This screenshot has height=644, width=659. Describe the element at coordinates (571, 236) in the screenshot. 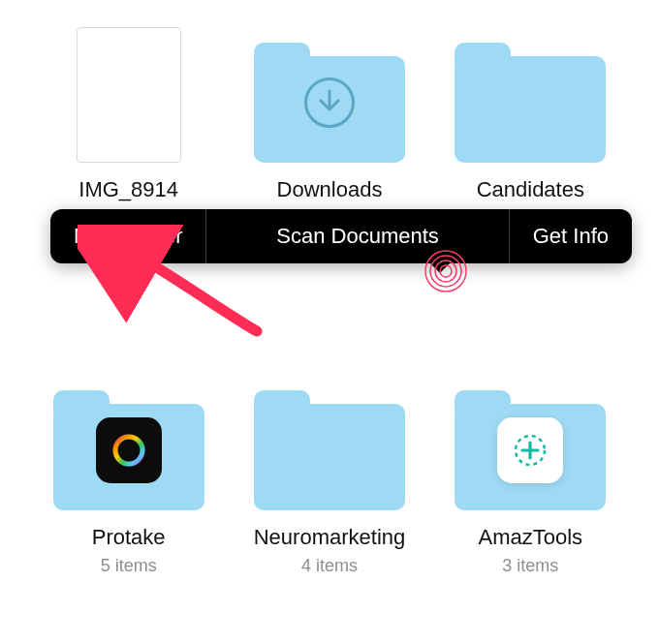

I see `menu-get-info: Get Info` at that location.